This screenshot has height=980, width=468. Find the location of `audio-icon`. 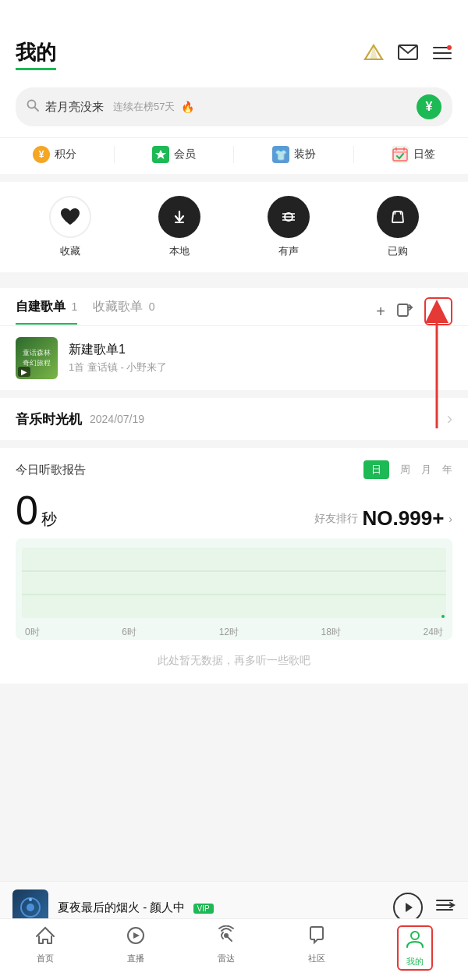

audio-icon is located at coordinates (289, 217).